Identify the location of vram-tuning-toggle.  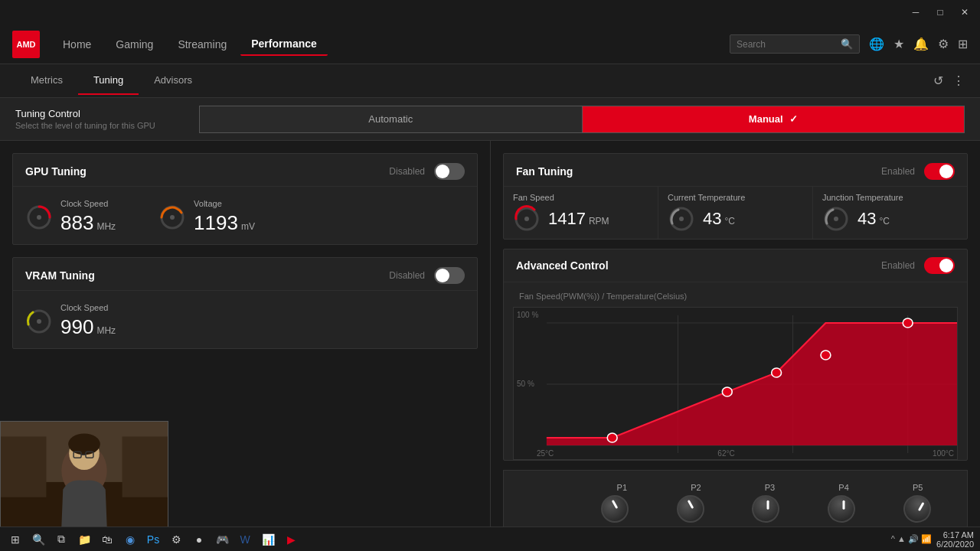
(449, 276).